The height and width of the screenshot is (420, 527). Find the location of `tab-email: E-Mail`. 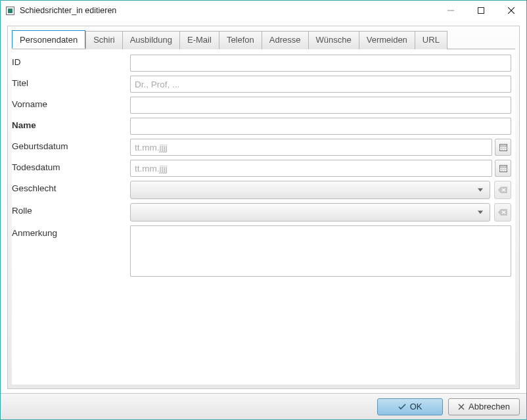

tab-email: E-Mail is located at coordinates (199, 40).